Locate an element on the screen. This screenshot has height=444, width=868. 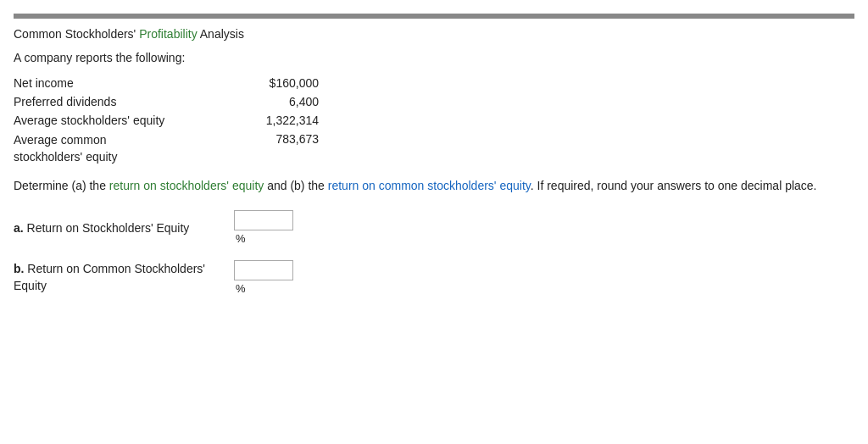
instructions-prefix: Determine (a) the is located at coordinates (61, 186).